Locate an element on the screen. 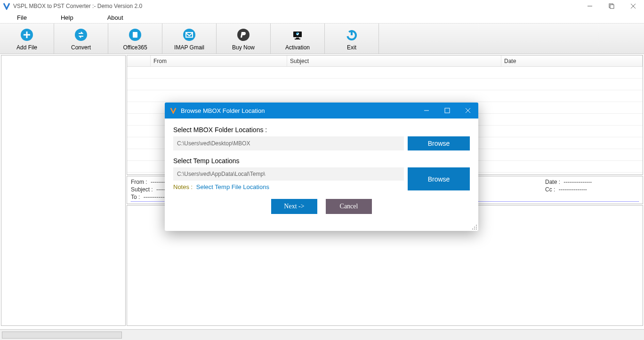 The height and width of the screenshot is (340, 644). window-buttons is located at coordinates (612, 6).